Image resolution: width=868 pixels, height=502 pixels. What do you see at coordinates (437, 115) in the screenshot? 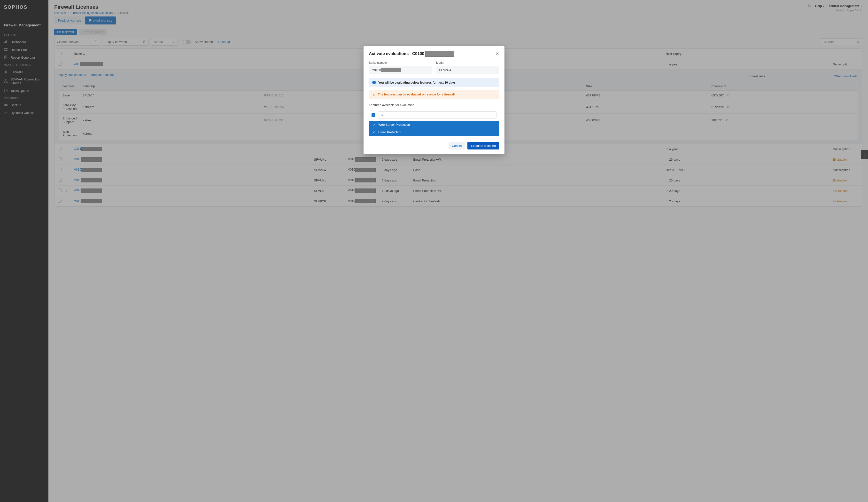
I see `features-search-wrap` at bounding box center [437, 115].